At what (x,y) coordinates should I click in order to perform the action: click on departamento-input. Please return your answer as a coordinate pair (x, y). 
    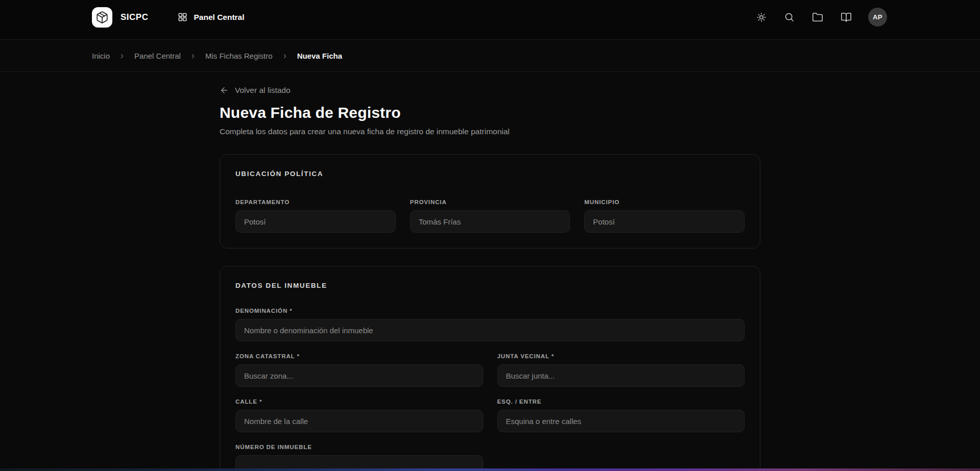
    Looking at the image, I should click on (316, 221).